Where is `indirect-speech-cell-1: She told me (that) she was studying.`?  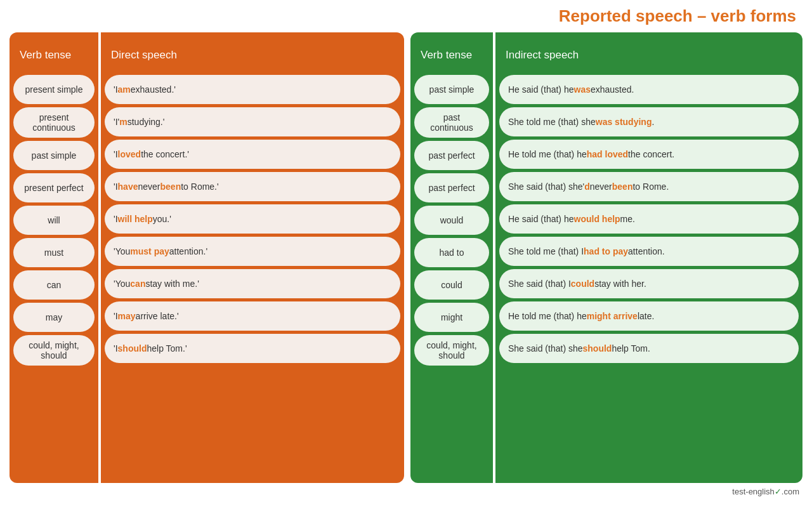
indirect-speech-cell-1: She told me (that) she was studying. is located at coordinates (649, 122).